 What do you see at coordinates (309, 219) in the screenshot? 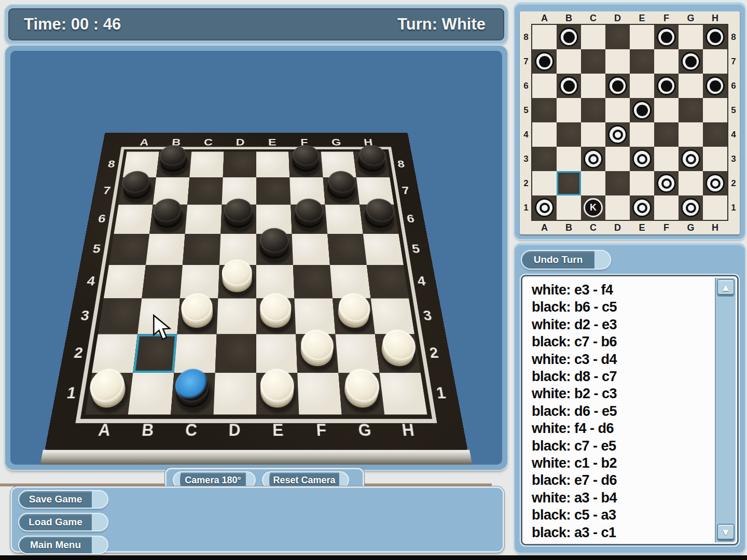
I see `piece-black-f6` at bounding box center [309, 219].